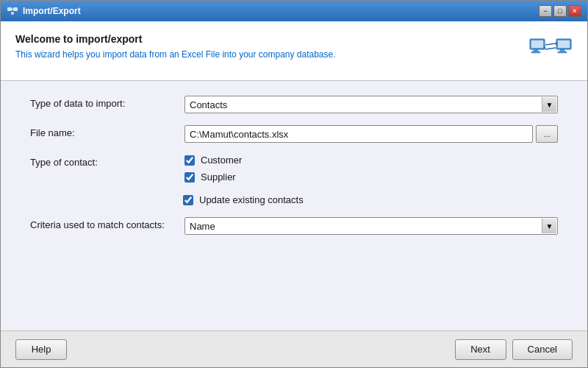  Describe the element at coordinates (51, 11) in the screenshot. I see `window-title: Import/Export` at that location.